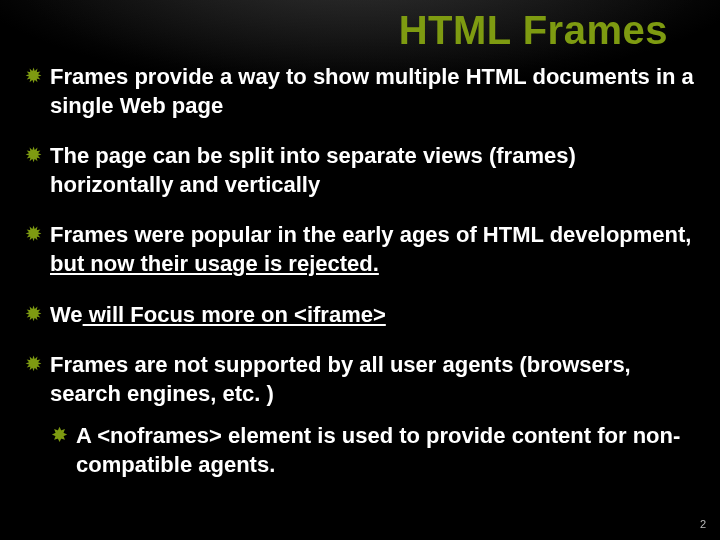  What do you see at coordinates (340, 379) in the screenshot?
I see `bullet-text: are not supported by all user agents (br…` at bounding box center [340, 379].